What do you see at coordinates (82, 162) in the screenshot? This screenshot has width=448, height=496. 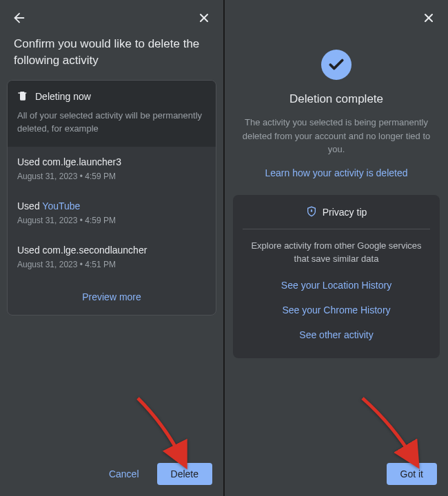 I see `activity-name: com.lge.launcher3` at bounding box center [82, 162].